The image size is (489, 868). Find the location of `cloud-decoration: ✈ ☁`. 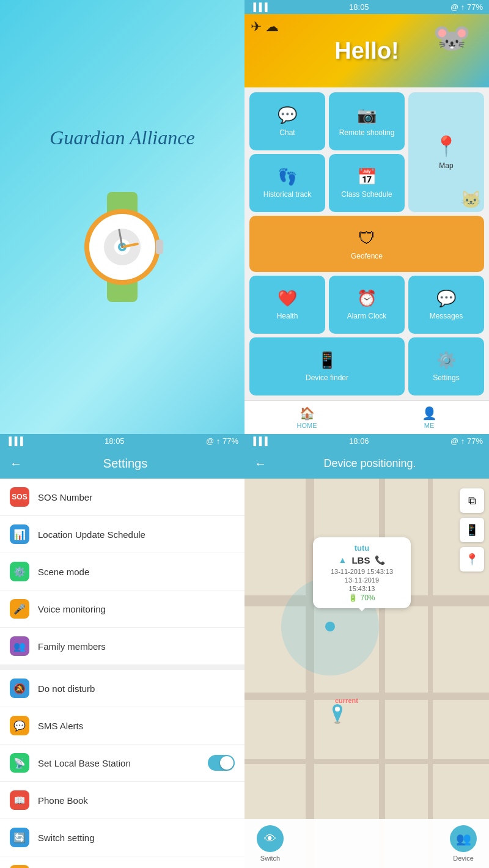

cloud-decoration: ✈ ☁ is located at coordinates (265, 27).